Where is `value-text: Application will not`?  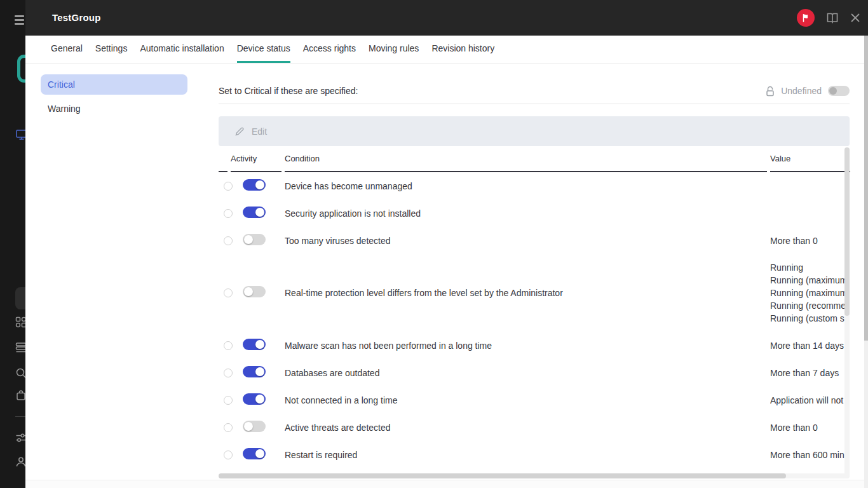
value-text: Application will not is located at coordinates (810, 400).